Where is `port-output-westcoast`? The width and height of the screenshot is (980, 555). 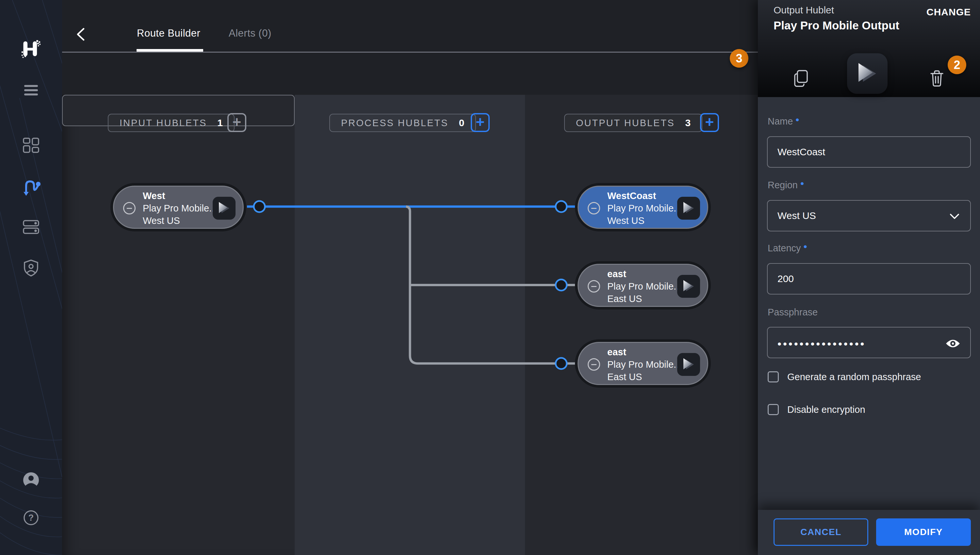 port-output-westcoast is located at coordinates (561, 207).